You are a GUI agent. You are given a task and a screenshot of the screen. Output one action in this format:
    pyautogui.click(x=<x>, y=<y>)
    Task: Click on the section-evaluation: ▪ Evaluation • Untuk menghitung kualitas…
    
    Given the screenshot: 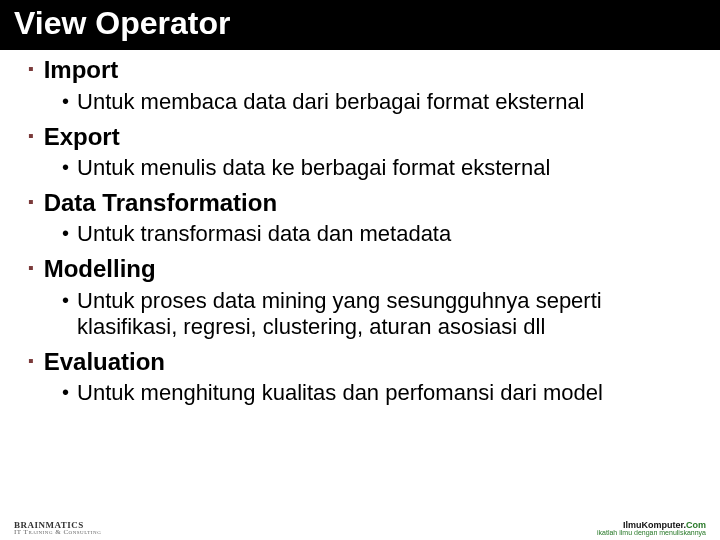 What is the action you would take?
    pyautogui.click(x=360, y=376)
    